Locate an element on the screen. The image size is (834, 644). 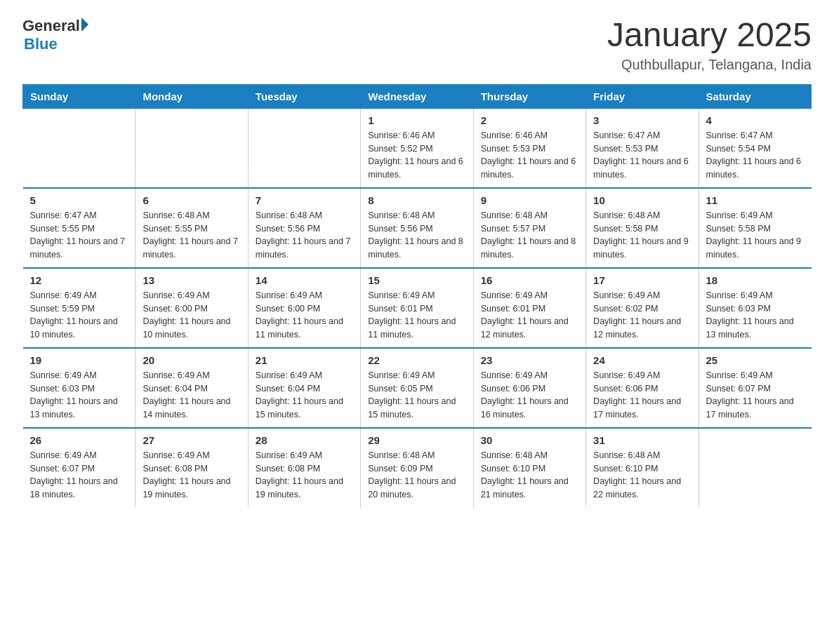
day-number: 19 is located at coordinates (79, 361).